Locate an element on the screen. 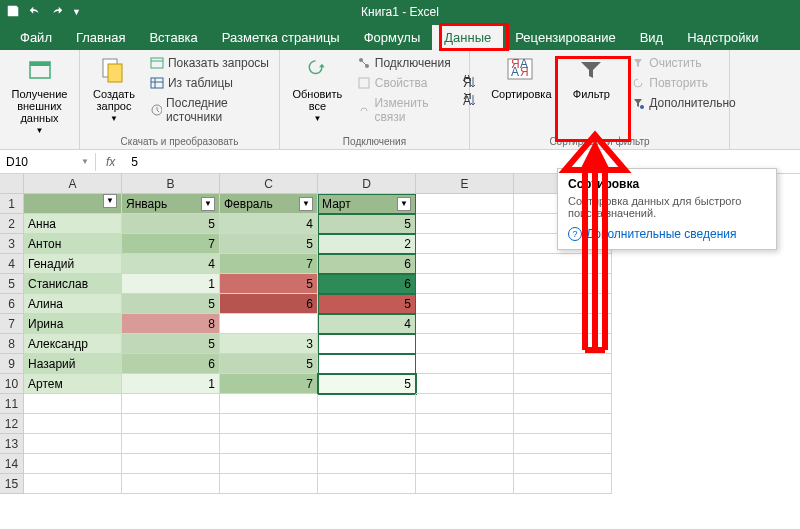 The width and height of the screenshot is (800, 529). advanced-filter-button: Дополнительно is located at coordinates (683, 103).